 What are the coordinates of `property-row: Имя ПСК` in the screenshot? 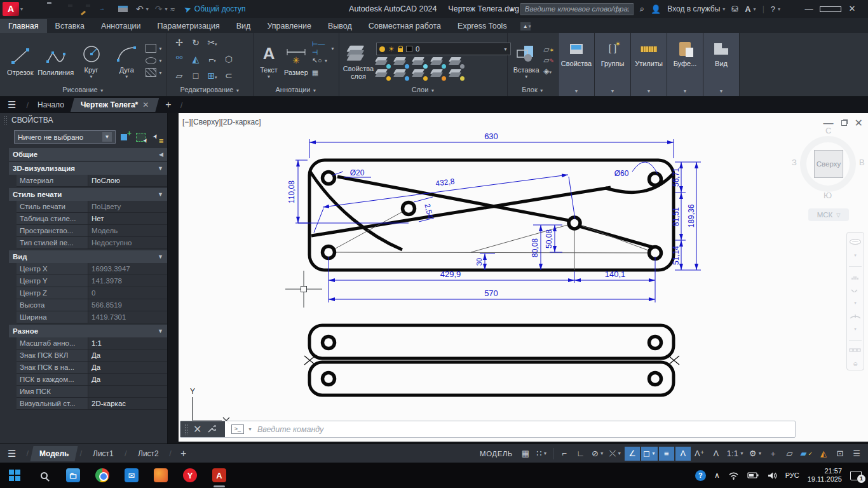 It's located at (92, 391).